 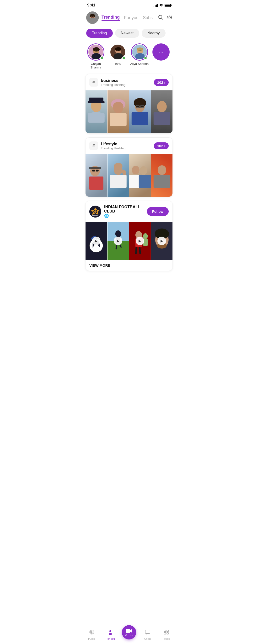 What do you see at coordinates (126, 144) in the screenshot?
I see `hashtag-name-lifestyle: Lifestyle` at bounding box center [126, 144].